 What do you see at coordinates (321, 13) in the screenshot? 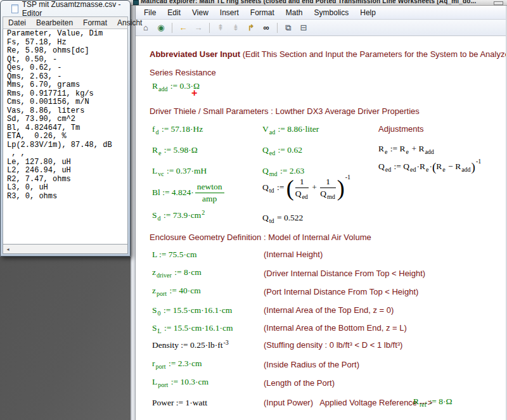
I see `mathcad-menubar: FileEditViewInsertFormatMathSymbolicsHel…` at bounding box center [321, 13].